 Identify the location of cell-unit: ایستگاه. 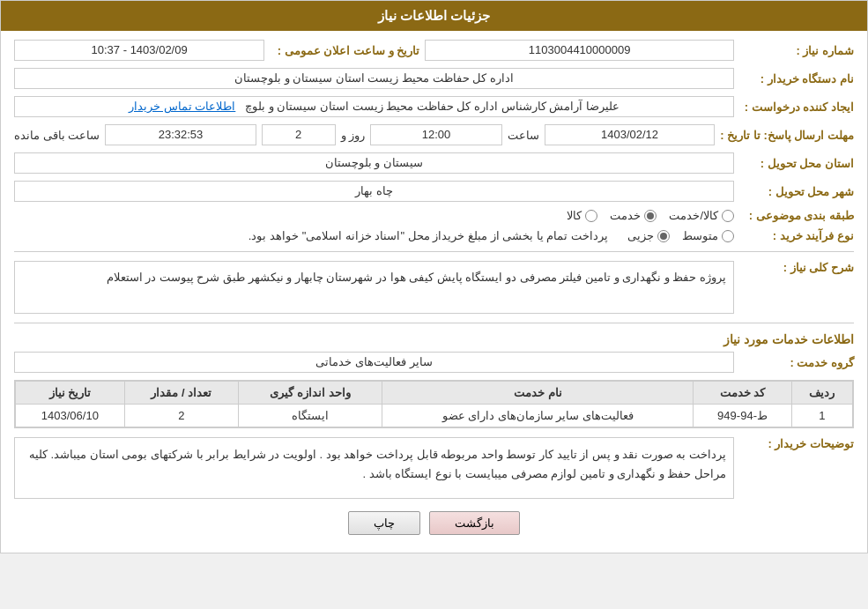
(310, 416).